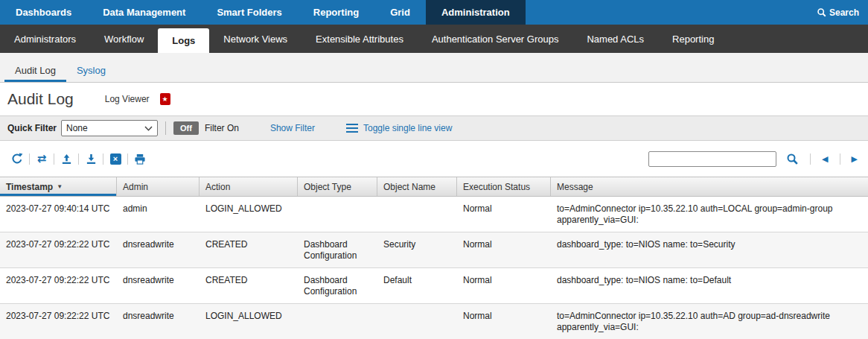  I want to click on next-page-button: ▶, so click(855, 159).